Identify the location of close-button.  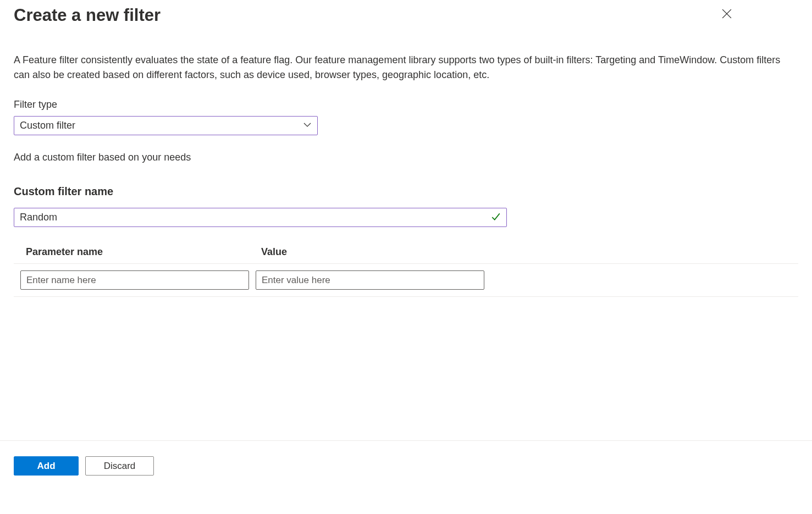
(727, 14).